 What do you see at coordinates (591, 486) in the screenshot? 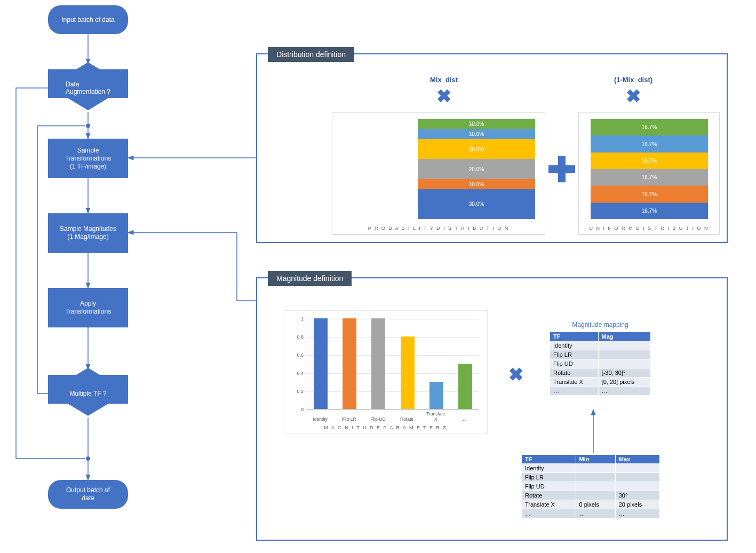
I see `magnitude-range-table: TF Min Max IdentityFlip LRFlip UDRotate3…` at bounding box center [591, 486].